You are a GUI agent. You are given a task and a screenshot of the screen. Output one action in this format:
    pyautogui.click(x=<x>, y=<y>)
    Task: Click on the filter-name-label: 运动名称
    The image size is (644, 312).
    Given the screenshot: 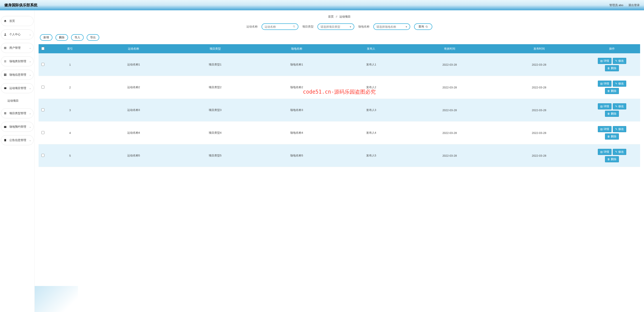 What is the action you would take?
    pyautogui.click(x=252, y=26)
    